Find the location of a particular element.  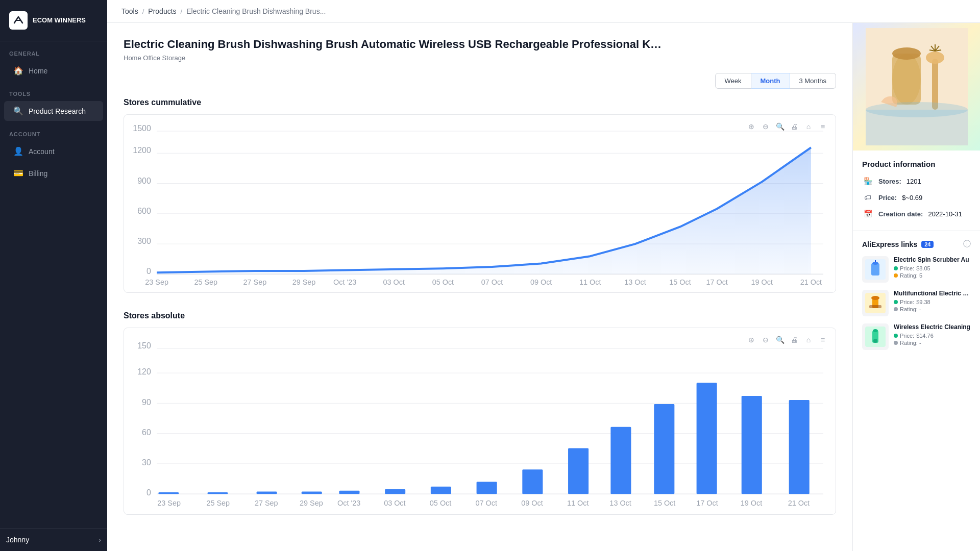

user-name: Johnny is located at coordinates (17, 540).